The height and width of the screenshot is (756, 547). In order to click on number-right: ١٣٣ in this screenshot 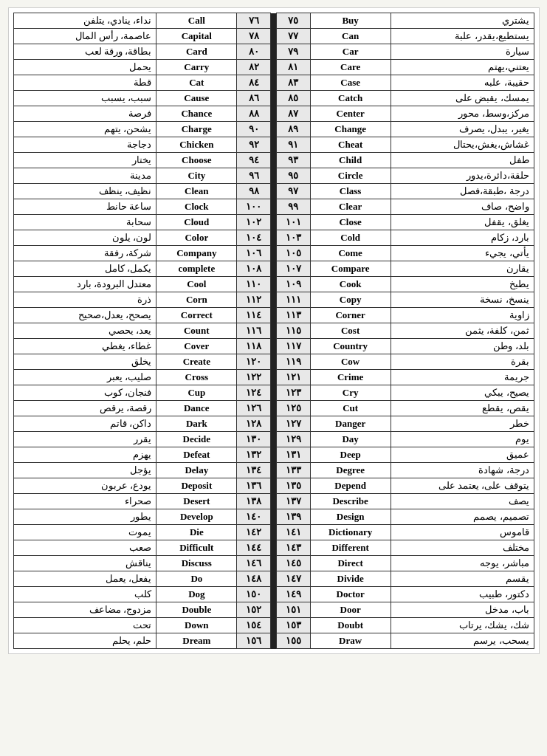, I will do `click(293, 471)`.